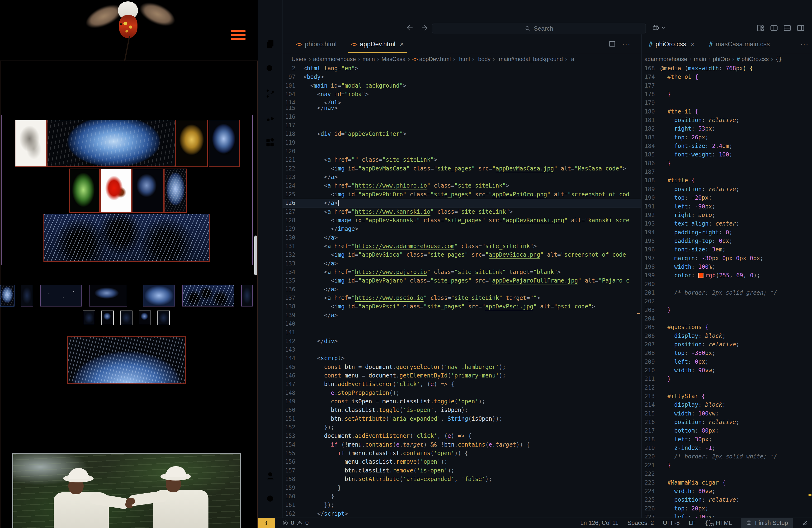 This screenshot has width=812, height=528. I want to click on tile-blue-variant, so click(224, 143).